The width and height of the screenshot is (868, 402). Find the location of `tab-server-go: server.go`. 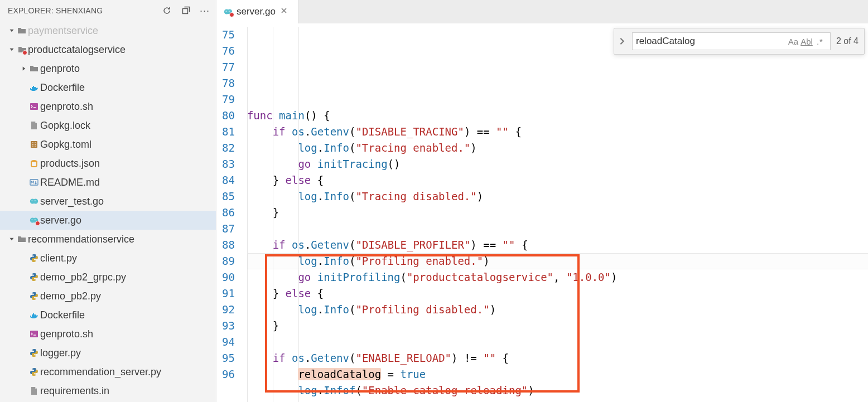

tab-server-go: server.go is located at coordinates (258, 12).